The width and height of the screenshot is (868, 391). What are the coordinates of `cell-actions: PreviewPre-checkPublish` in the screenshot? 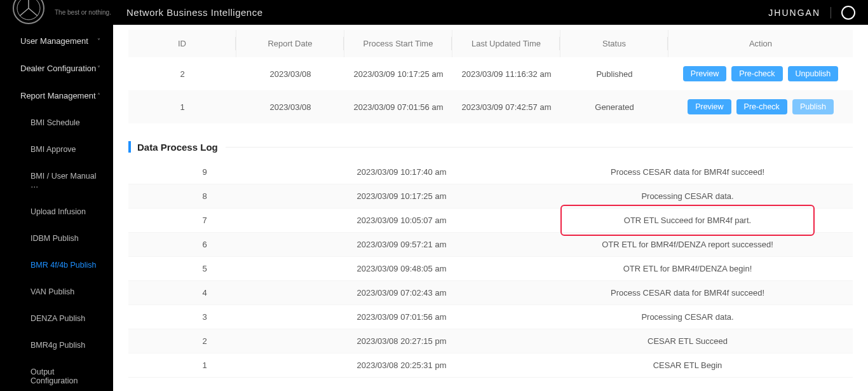 It's located at (761, 107).